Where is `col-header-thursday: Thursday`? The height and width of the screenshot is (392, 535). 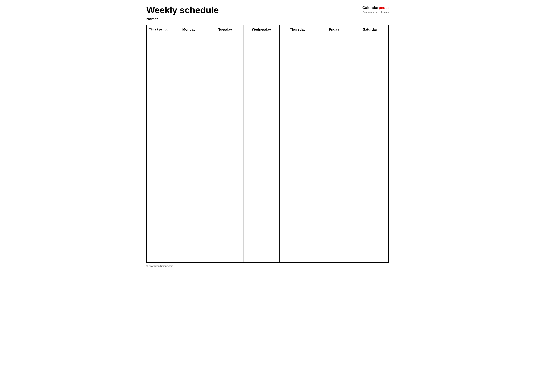 col-header-thursday: Thursday is located at coordinates (298, 29).